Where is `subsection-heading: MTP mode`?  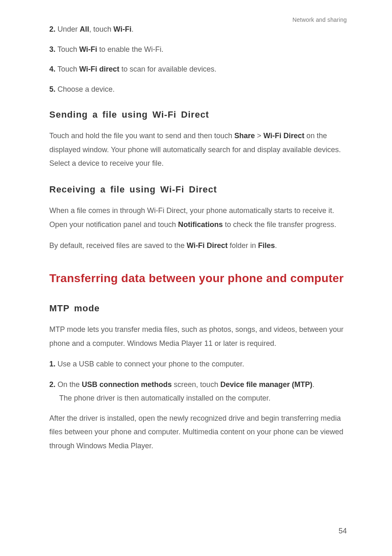
subsection-heading: MTP mode is located at coordinates (198, 308).